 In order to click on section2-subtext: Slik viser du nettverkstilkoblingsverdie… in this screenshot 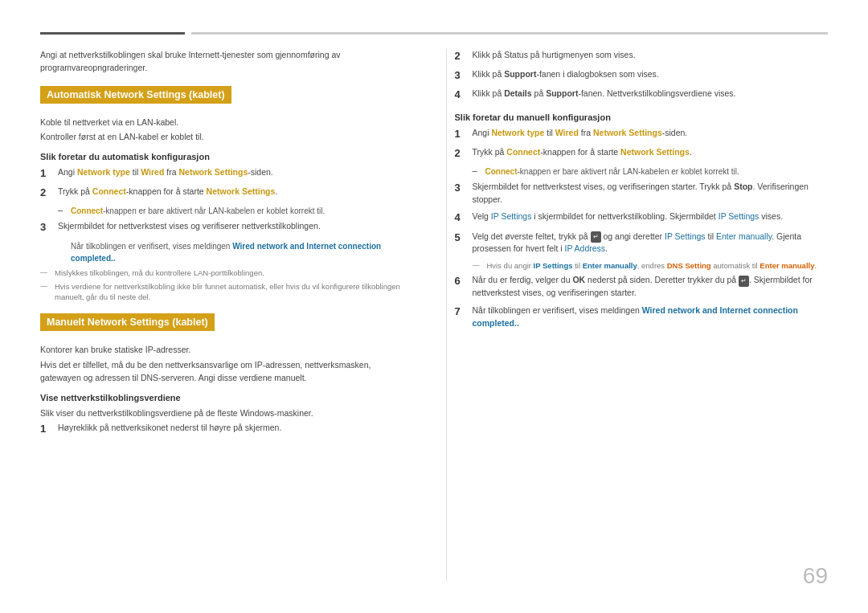, I will do `click(227, 414)`.